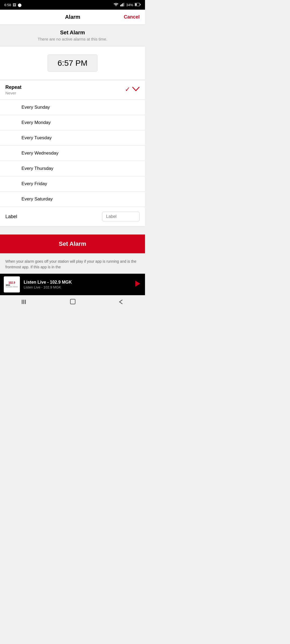 Image resolution: width=290 pixels, height=644 pixels. I want to click on android-nav-bar, so click(73, 302).